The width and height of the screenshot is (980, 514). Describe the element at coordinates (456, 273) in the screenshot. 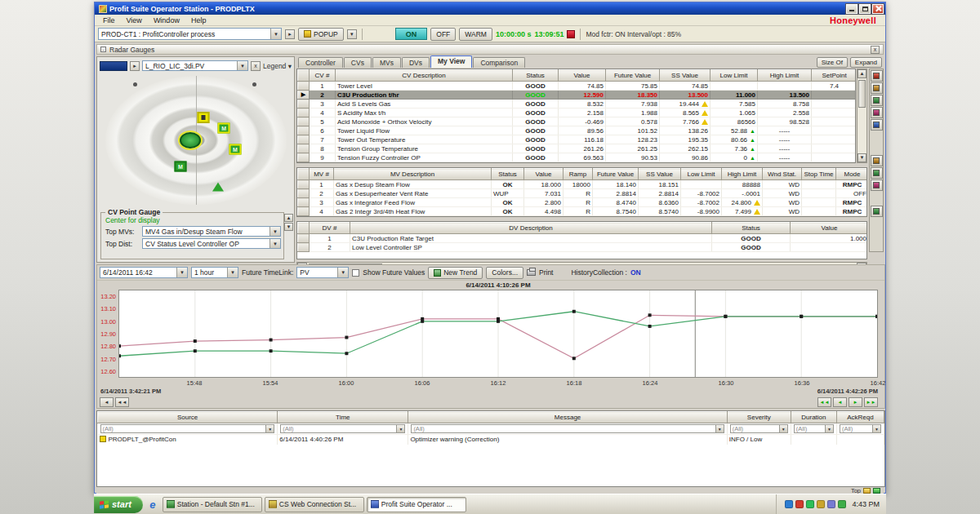

I see `new-trend-button: New Trend` at that location.